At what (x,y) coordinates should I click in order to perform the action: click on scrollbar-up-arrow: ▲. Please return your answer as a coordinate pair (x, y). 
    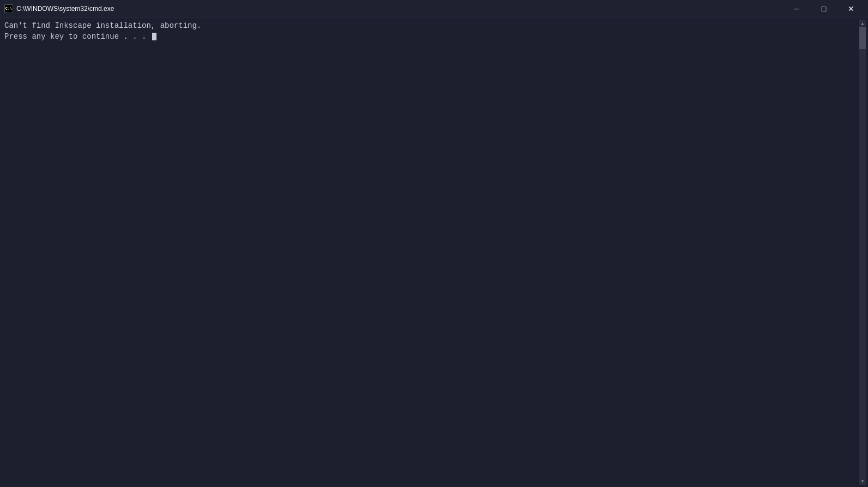
    Looking at the image, I should click on (863, 23).